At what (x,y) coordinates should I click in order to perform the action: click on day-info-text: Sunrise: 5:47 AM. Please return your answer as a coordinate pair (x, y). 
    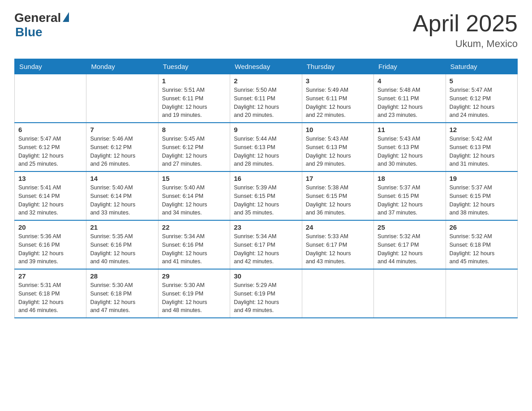
    Looking at the image, I should click on (482, 90).